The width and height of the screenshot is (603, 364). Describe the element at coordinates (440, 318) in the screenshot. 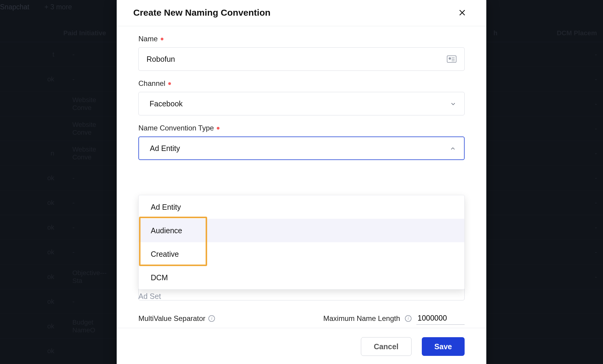

I see `maximum-name-length-input` at that location.